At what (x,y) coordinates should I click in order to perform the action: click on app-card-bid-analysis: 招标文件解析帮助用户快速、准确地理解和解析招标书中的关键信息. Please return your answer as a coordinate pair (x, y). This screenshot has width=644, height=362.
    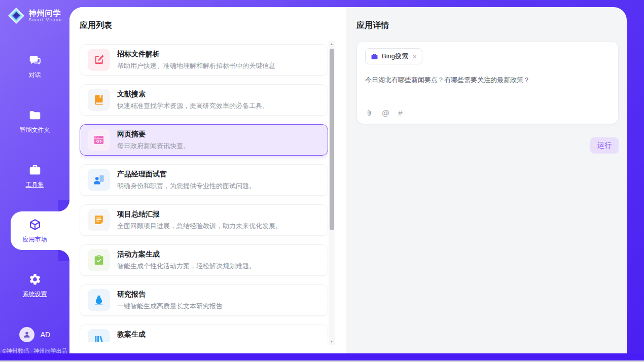
    Looking at the image, I should click on (204, 60).